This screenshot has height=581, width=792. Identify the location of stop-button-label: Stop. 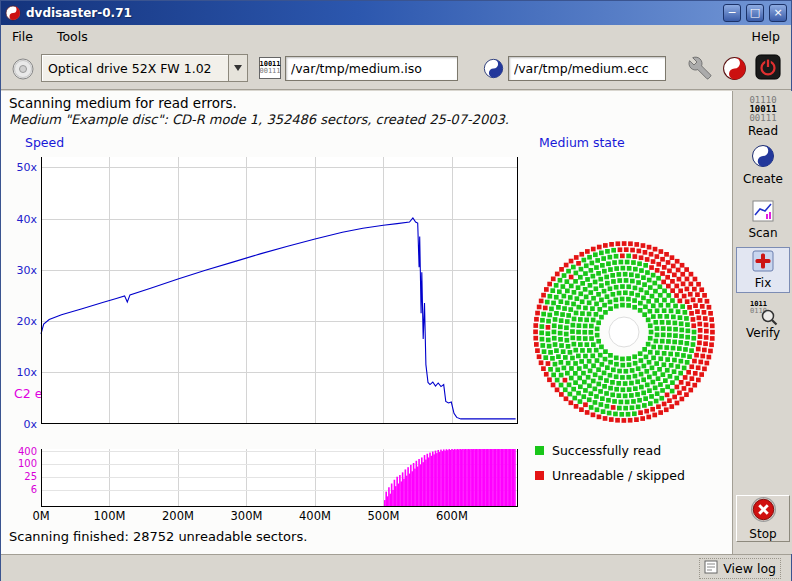
(762, 534).